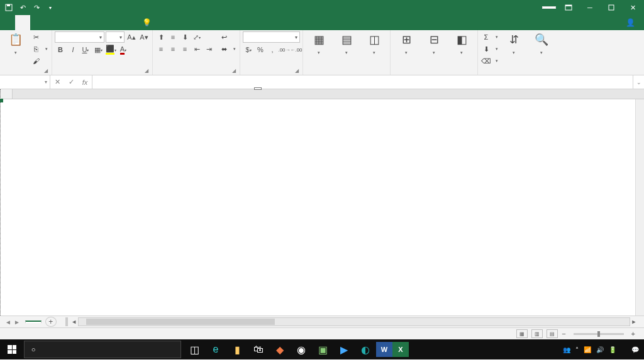 The height and width of the screenshot is (362, 644). Describe the element at coordinates (640, 207) in the screenshot. I see `vertical-scrollbar` at that location.